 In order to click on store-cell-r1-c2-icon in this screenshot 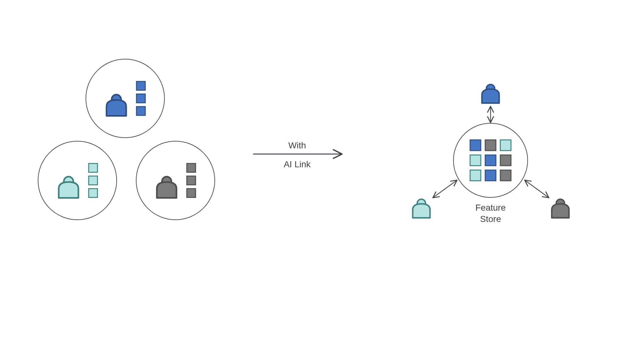, I will do `click(506, 160)`.